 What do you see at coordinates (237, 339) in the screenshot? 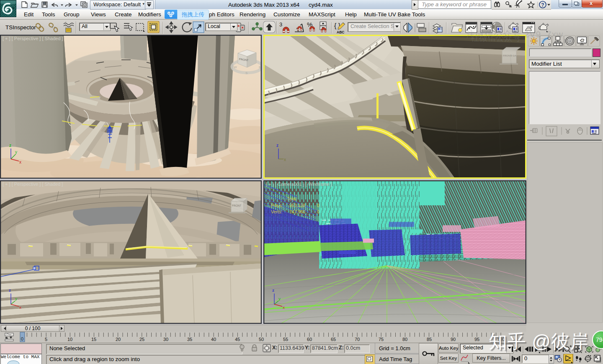
I see `svg-text: 45` at bounding box center [237, 339].